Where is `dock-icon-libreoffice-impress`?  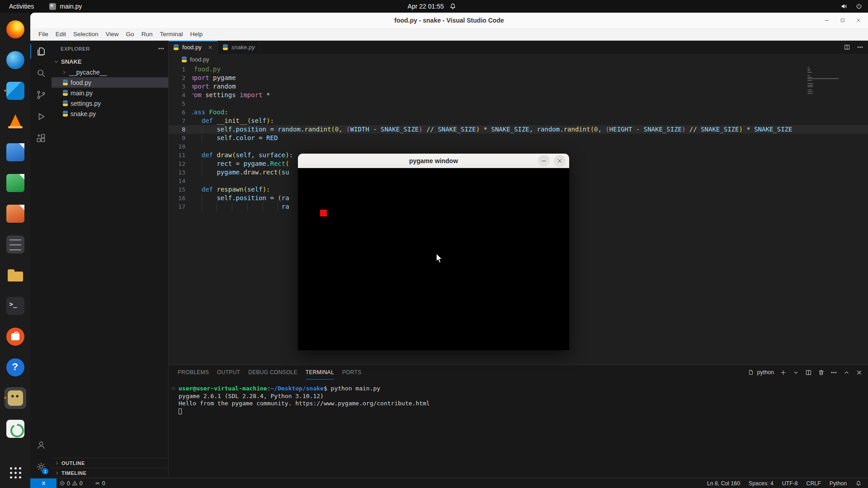
dock-icon-libreoffice-impress is located at coordinates (15, 214).